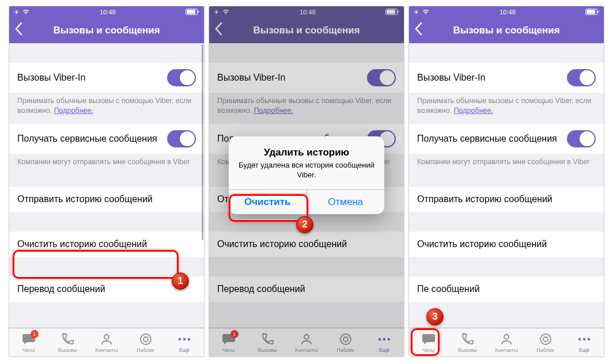  Describe the element at coordinates (107, 199) in the screenshot. I see `send-history-label: Отправить историю сообщений` at that location.